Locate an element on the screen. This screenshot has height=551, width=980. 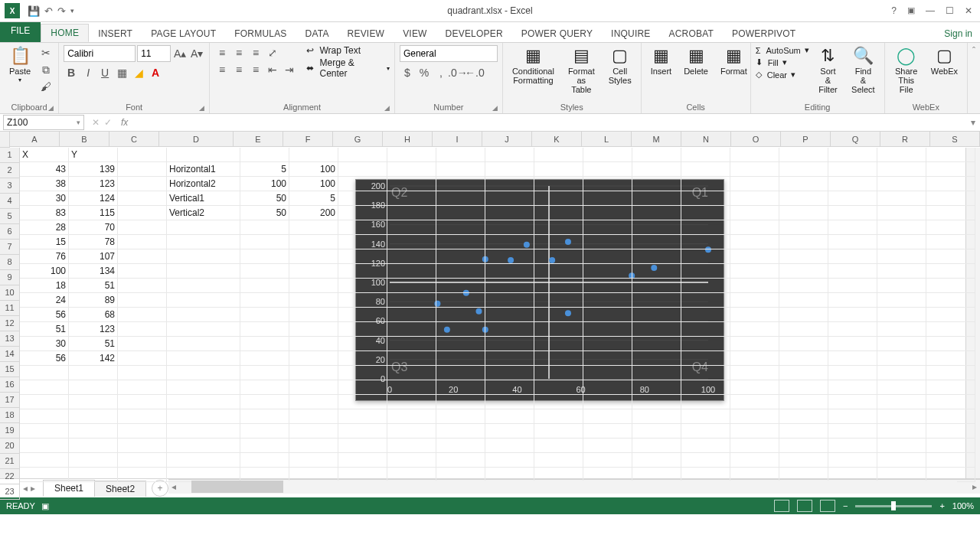
column-header-A: A is located at coordinates (35, 139).